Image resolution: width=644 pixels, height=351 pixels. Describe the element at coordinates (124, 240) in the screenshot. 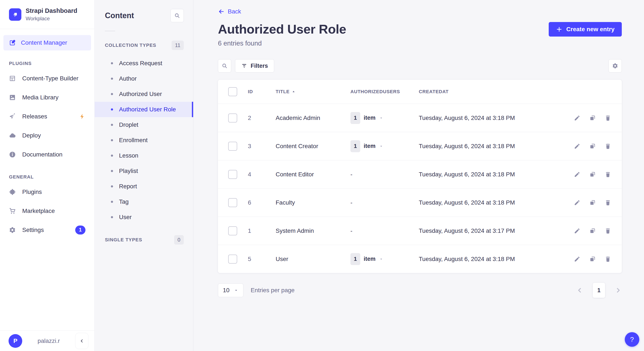

I see `single-types-label: SINGLE TYPES` at that location.